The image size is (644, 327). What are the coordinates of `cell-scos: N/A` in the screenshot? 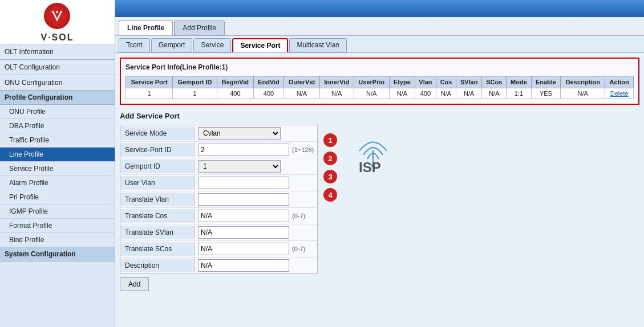 It's located at (494, 93).